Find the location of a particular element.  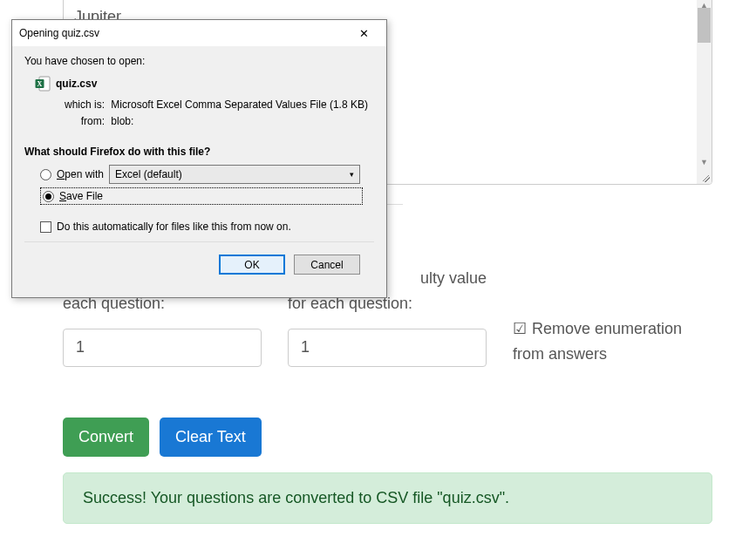

remove-enum-label-l1: Remove enumeration is located at coordinates (607, 329).